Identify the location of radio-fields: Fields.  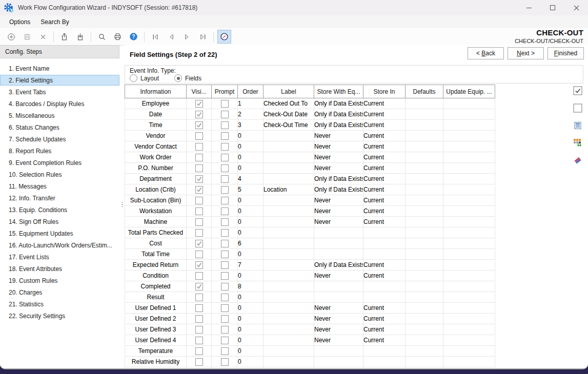
(188, 78).